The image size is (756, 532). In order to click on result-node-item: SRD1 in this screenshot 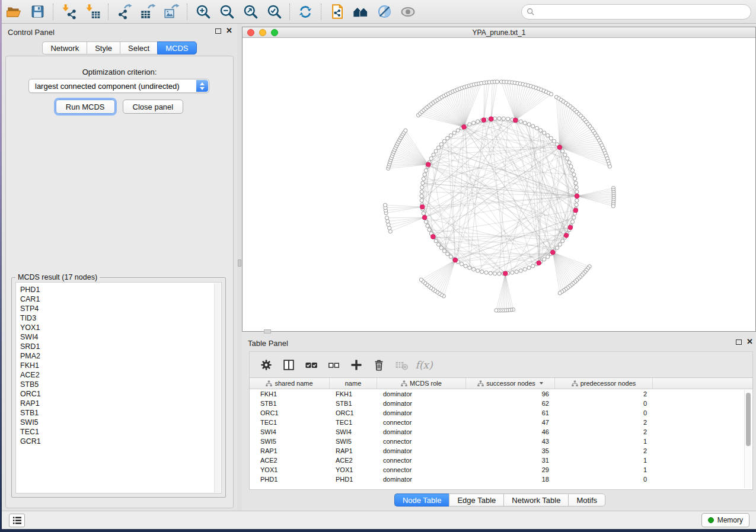, I will do `click(121, 347)`.